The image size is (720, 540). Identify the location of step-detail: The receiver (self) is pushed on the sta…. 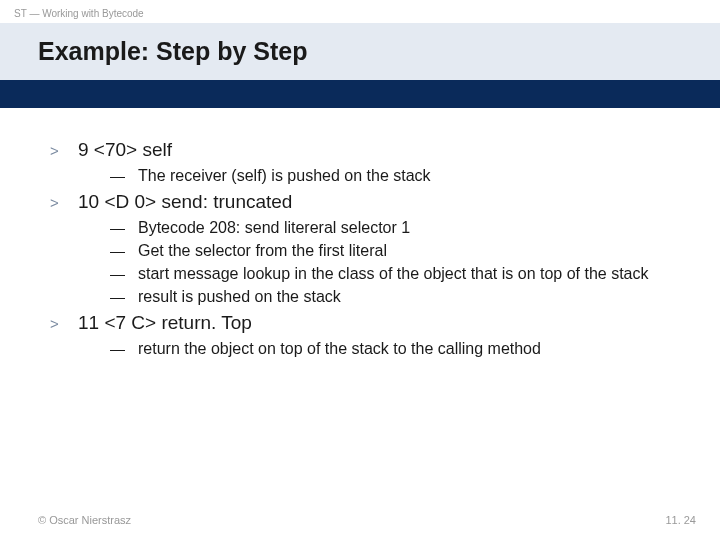
(284, 176).